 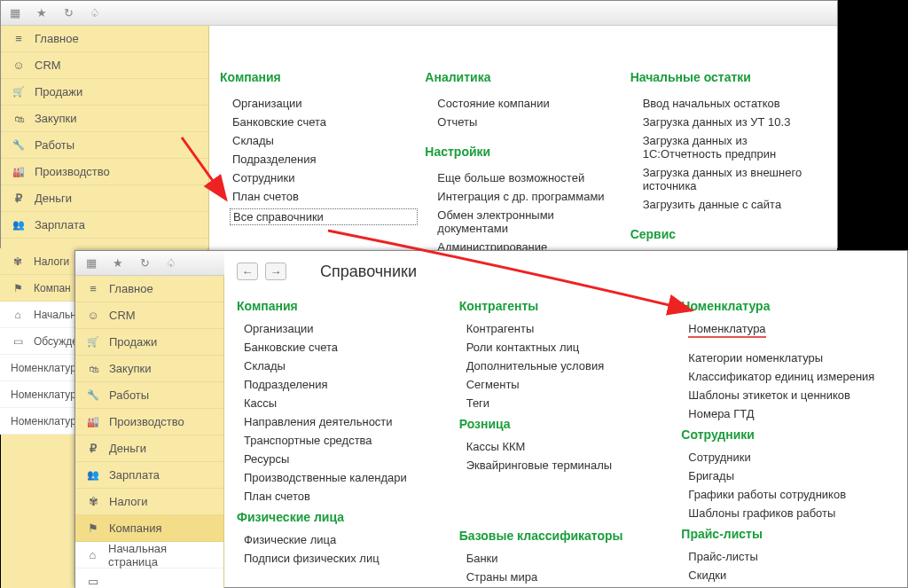 What do you see at coordinates (787, 534) in the screenshot?
I see `group-heading-price-lists: Прайс-листы` at bounding box center [787, 534].